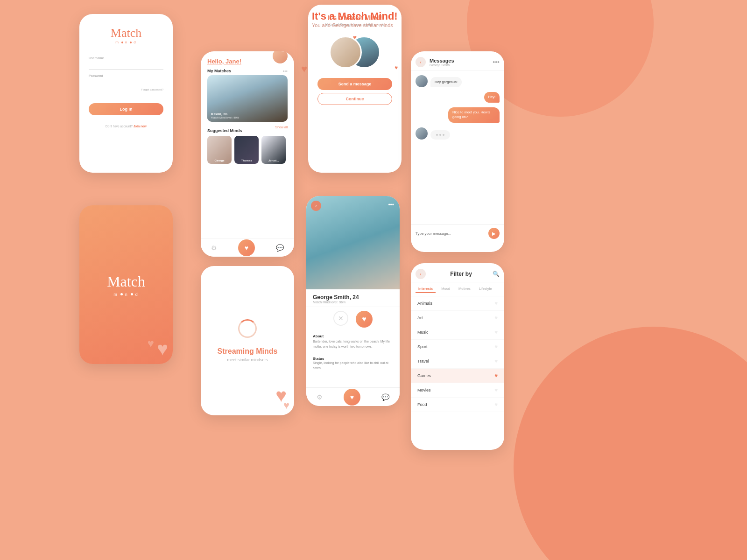  Describe the element at coordinates (458, 81) in the screenshot. I see `chat-message-1: Hey gorgeous!` at that location.